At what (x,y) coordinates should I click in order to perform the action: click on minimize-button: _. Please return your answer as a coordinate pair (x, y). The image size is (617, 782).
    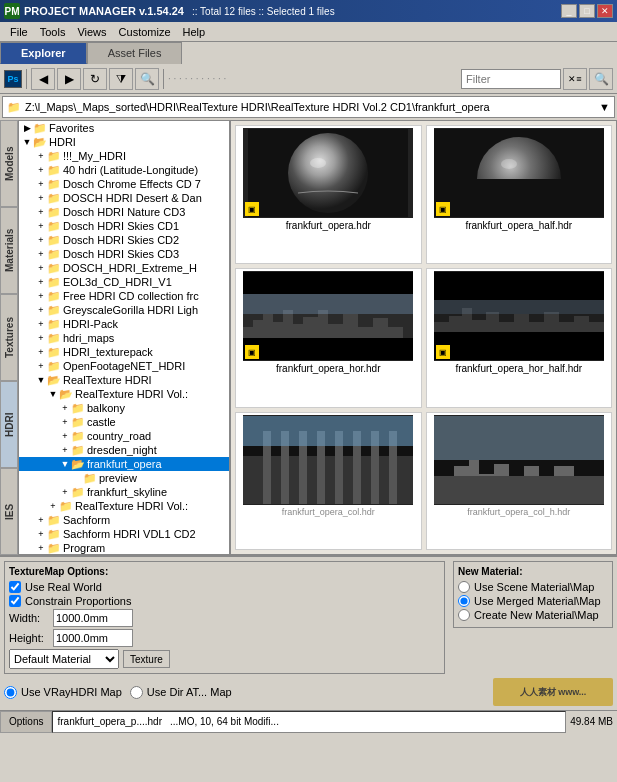
    Looking at the image, I should click on (569, 11).